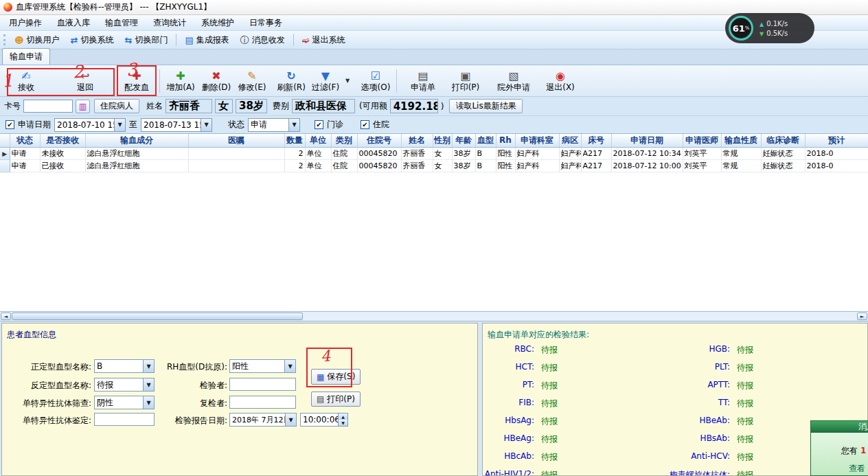 The width and height of the screenshot is (868, 476). I want to click on col-request-dept: 申请科室, so click(537, 140).